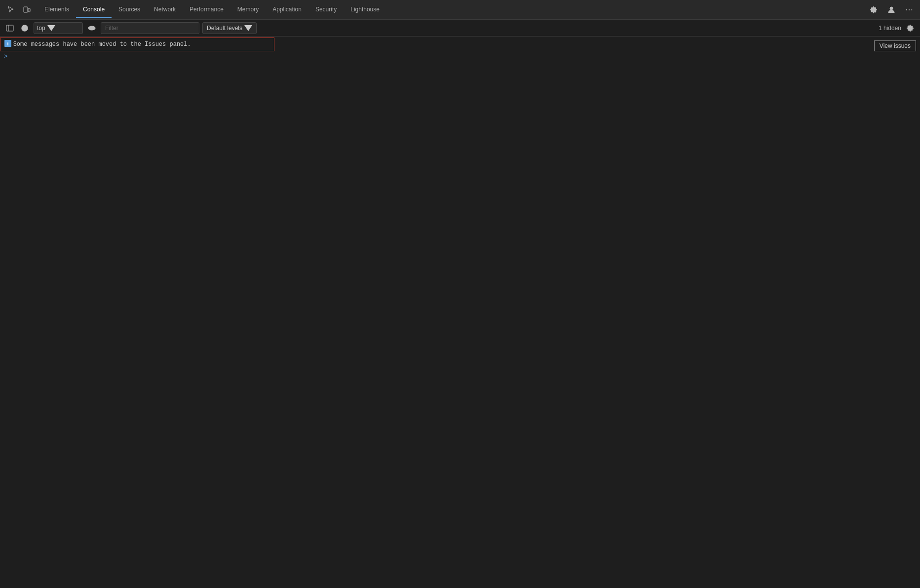 Image resolution: width=920 pixels, height=588 pixels. Describe the element at coordinates (874, 10) in the screenshot. I see `settings-btn` at that location.